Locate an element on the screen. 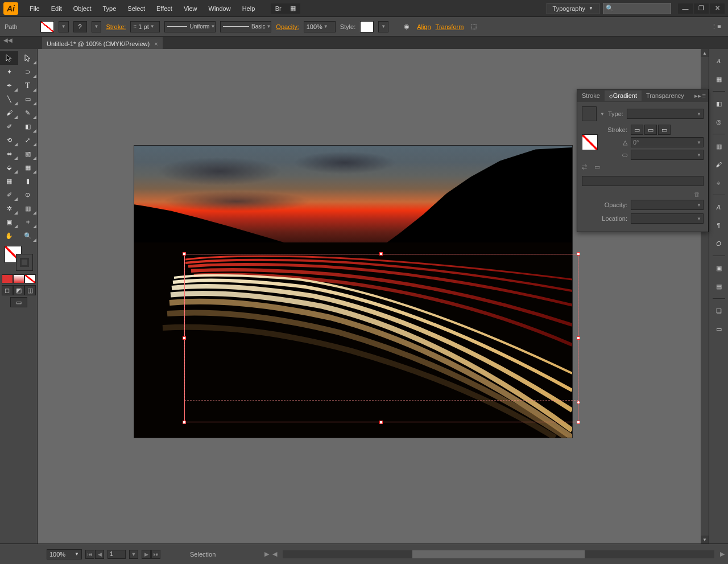 The image size is (728, 564). menu-type: Type is located at coordinates (110, 9).